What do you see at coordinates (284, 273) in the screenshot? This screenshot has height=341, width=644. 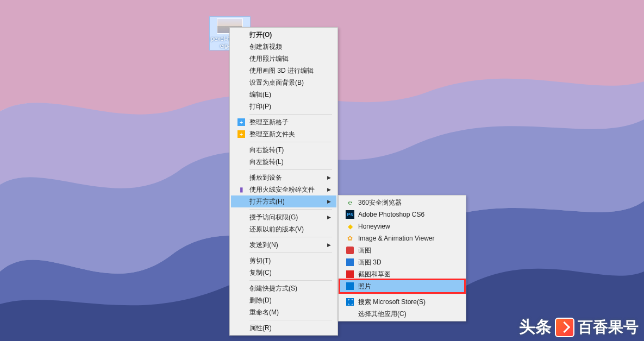 I see `context-menu-item: 复制(C)` at bounding box center [284, 273].